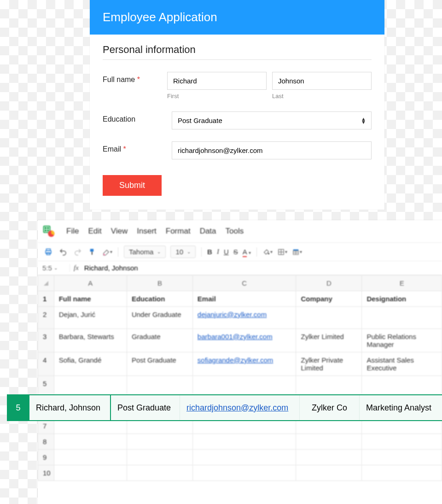 This screenshot has width=442, height=504. What do you see at coordinates (225, 408) in the screenshot?
I see `highlighted-row: 5 Richard, Johnson Post Graduate richard…` at bounding box center [225, 408].